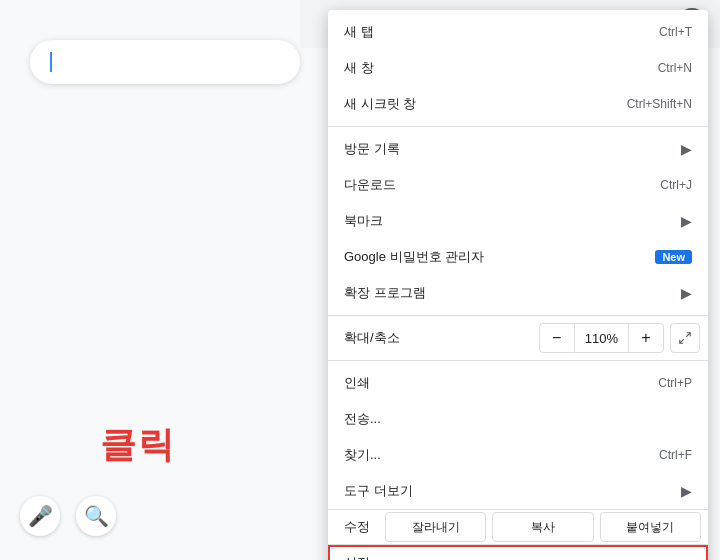 Image resolution: width=720 pixels, height=560 pixels. Describe the element at coordinates (508, 221) in the screenshot. I see `bookmarks-label: 북마크` at that location.